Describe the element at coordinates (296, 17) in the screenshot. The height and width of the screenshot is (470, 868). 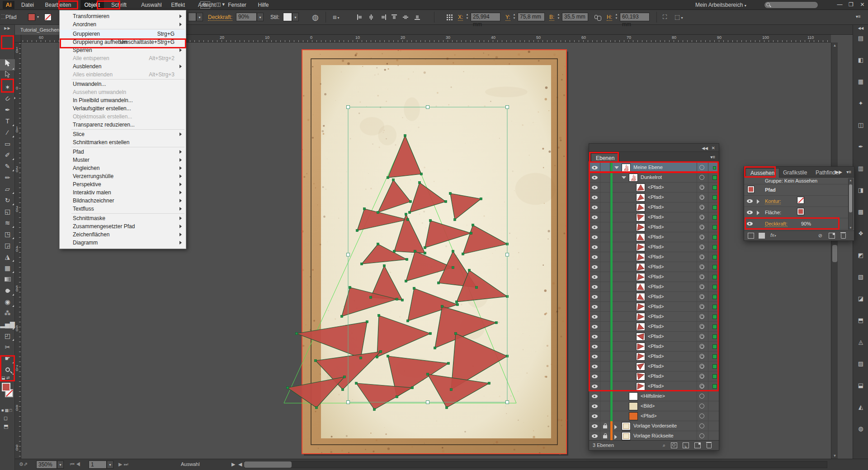
I see `stil-dropdown: ▾` at that location.